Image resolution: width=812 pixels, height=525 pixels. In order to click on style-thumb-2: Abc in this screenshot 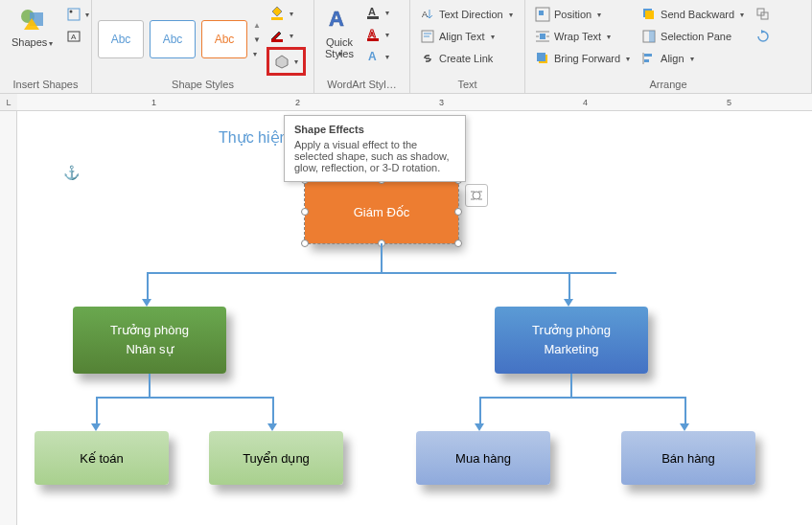, I will do `click(173, 39)`.